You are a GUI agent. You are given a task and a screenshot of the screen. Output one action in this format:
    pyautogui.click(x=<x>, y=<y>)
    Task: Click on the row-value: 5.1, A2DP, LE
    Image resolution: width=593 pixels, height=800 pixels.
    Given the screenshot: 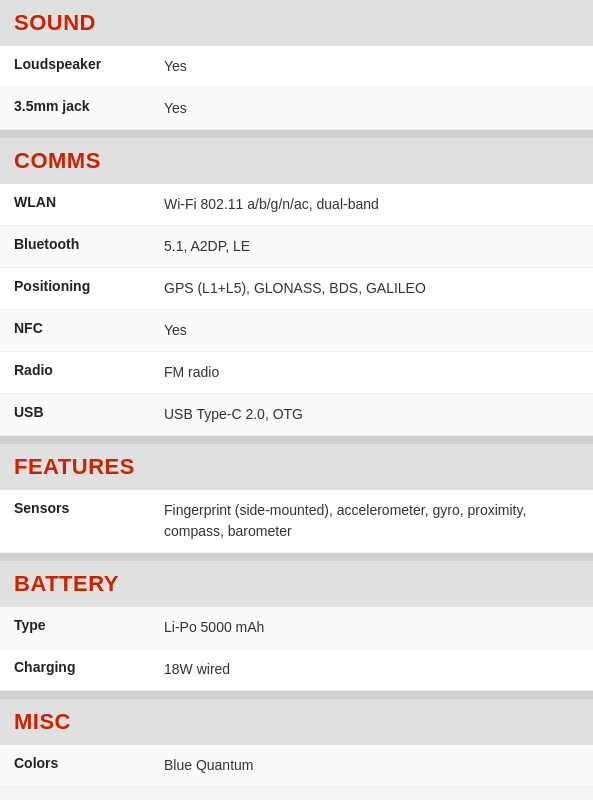 What is the action you would take?
    pyautogui.click(x=372, y=246)
    